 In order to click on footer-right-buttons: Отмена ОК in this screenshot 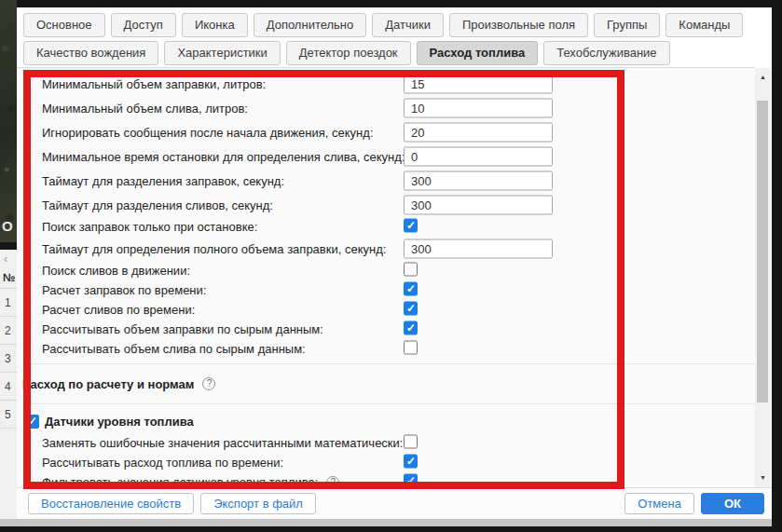, I will do `click(694, 503)`.